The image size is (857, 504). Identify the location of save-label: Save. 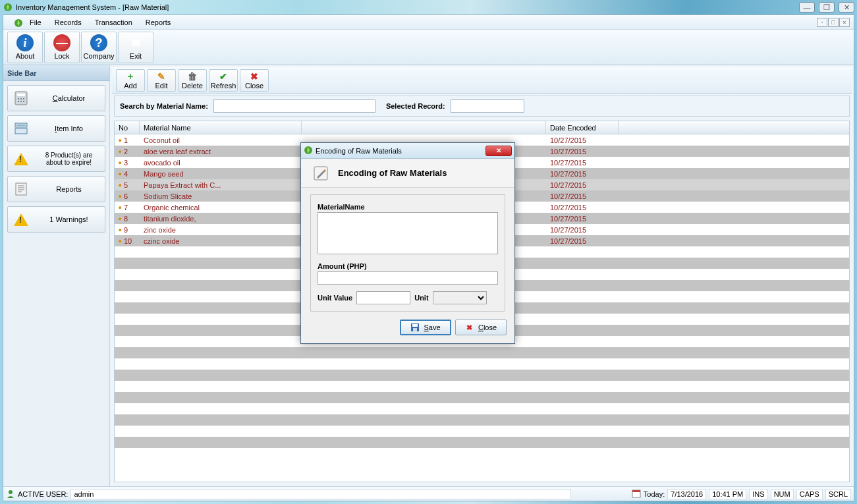
(432, 327).